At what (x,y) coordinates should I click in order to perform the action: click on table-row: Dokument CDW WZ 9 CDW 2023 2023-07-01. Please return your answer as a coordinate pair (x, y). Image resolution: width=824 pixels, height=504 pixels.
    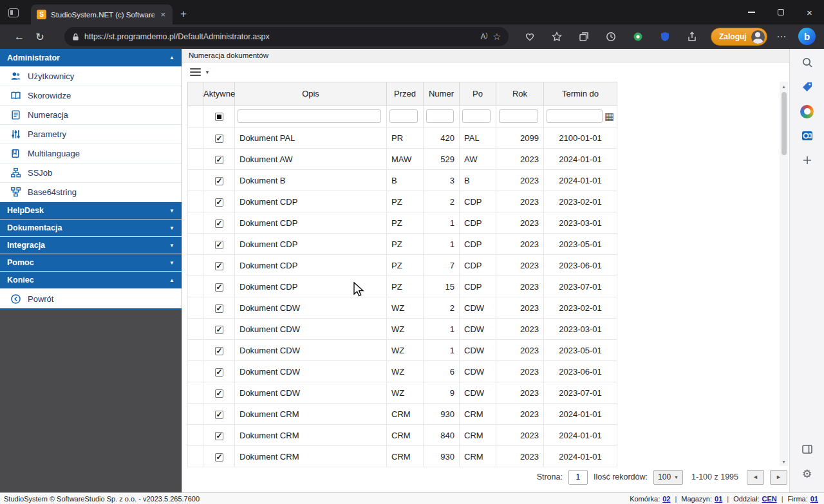
    Looking at the image, I should click on (403, 393).